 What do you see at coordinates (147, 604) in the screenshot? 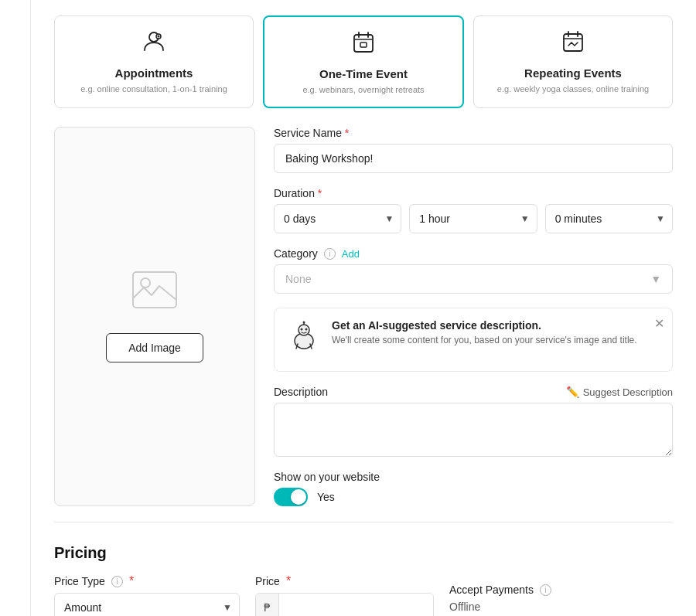
I see `price-type-select-wrapper: Amount Free Variable price ▼` at bounding box center [147, 604].